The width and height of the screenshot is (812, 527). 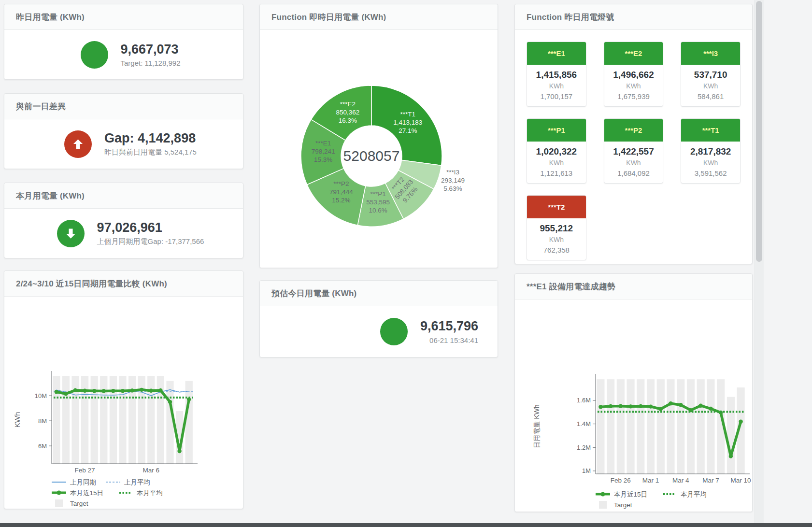 I want to click on svg-text: 5208057, so click(x=372, y=156).